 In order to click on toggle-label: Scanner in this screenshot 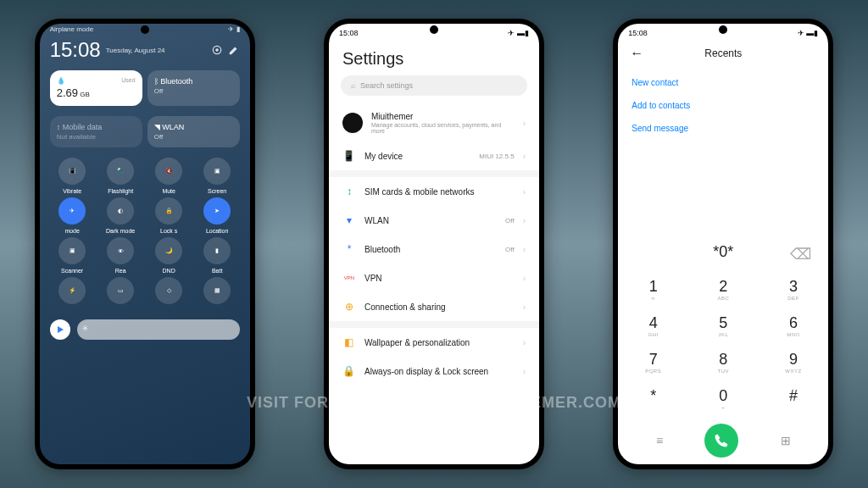, I will do `click(72, 271)`.